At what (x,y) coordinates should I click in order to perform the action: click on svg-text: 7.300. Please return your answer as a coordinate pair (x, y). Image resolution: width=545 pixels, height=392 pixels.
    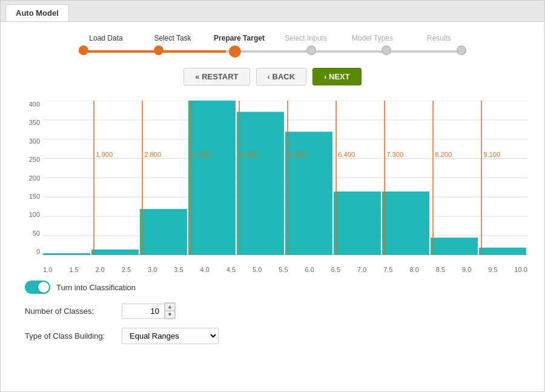
    Looking at the image, I should click on (395, 154).